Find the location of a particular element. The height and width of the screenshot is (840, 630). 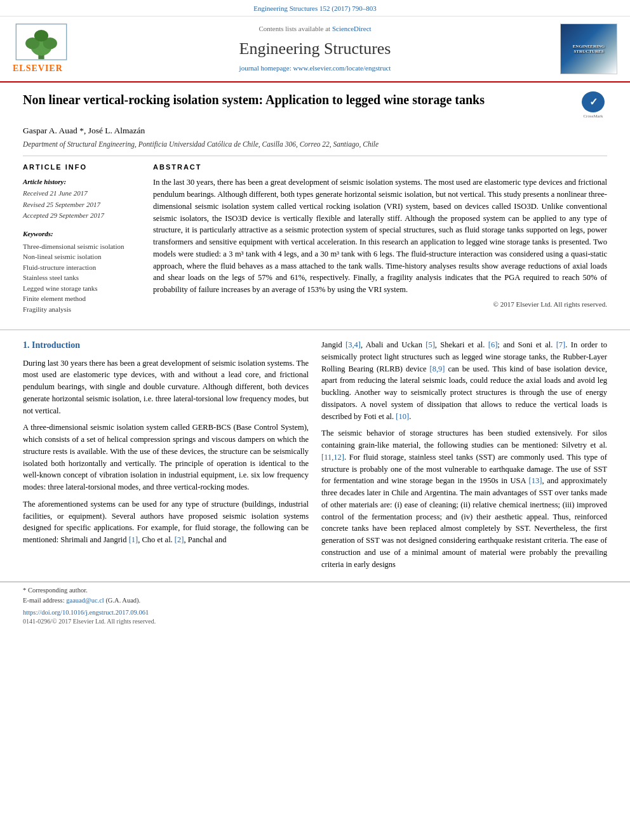

intro-left-column: 1. Introduction During last 30 years the… is located at coordinates (166, 457).